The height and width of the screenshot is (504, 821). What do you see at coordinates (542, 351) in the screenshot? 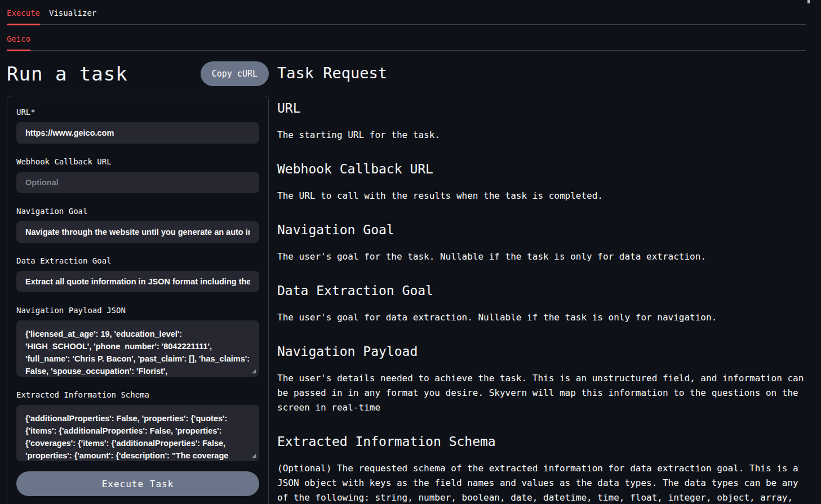
I see `doc-heading: Navigation Payload` at bounding box center [542, 351].